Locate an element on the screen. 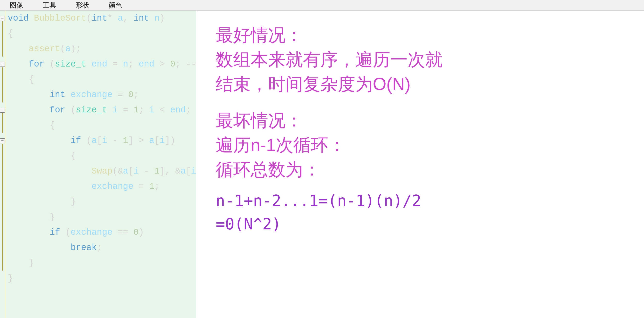  token-void: void is located at coordinates (21, 19).